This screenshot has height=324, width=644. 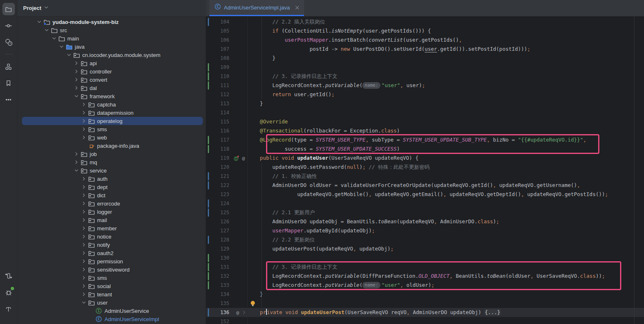 What do you see at coordinates (257, 8) in the screenshot?
I see `tab-adminuserserviceimpl: C AdminUserServiceImpl.java` at bounding box center [257, 8].